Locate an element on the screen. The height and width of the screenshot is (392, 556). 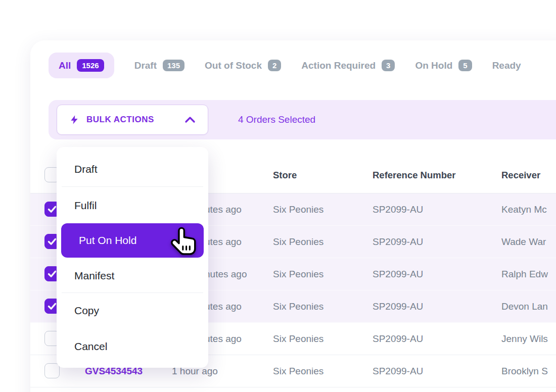
bulk-actions-bar: BULK ACTIONS 4 Orders Selected is located at coordinates (302, 120).